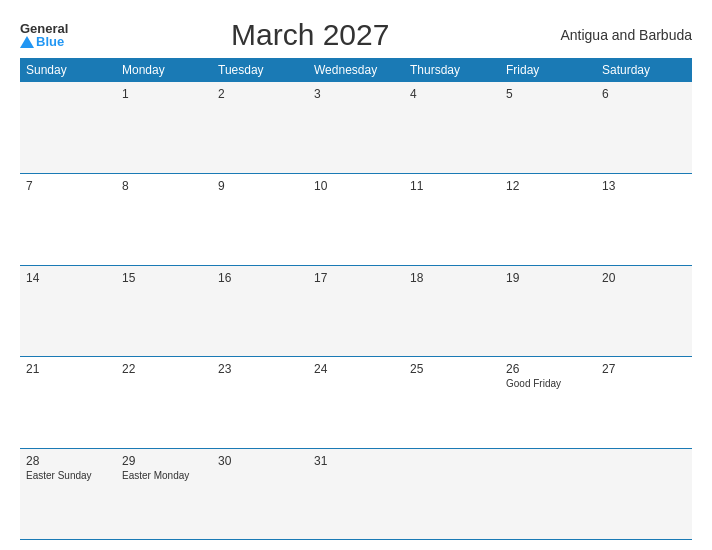 This screenshot has width=712, height=550. What do you see at coordinates (164, 369) in the screenshot?
I see `day-number: 22` at bounding box center [164, 369].